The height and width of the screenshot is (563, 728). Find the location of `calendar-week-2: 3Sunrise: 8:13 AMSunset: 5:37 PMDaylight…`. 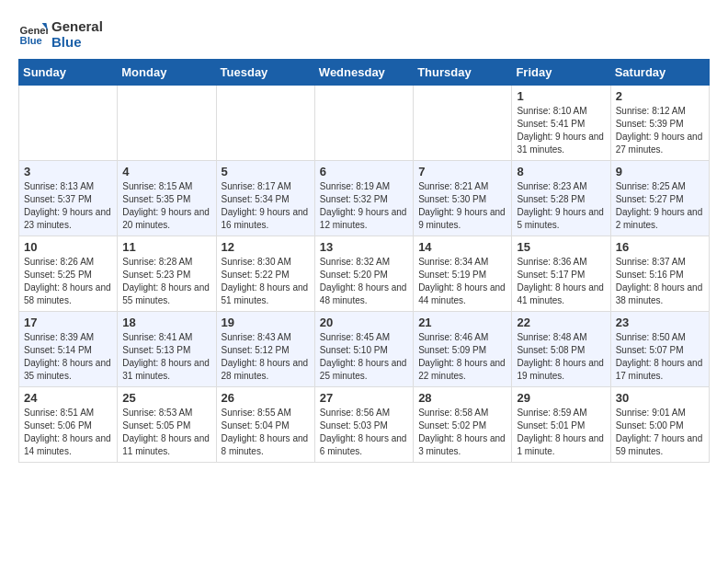

calendar-week-2: 3Sunrise: 8:13 AMSunset: 5:37 PMDaylight… is located at coordinates (364, 199).